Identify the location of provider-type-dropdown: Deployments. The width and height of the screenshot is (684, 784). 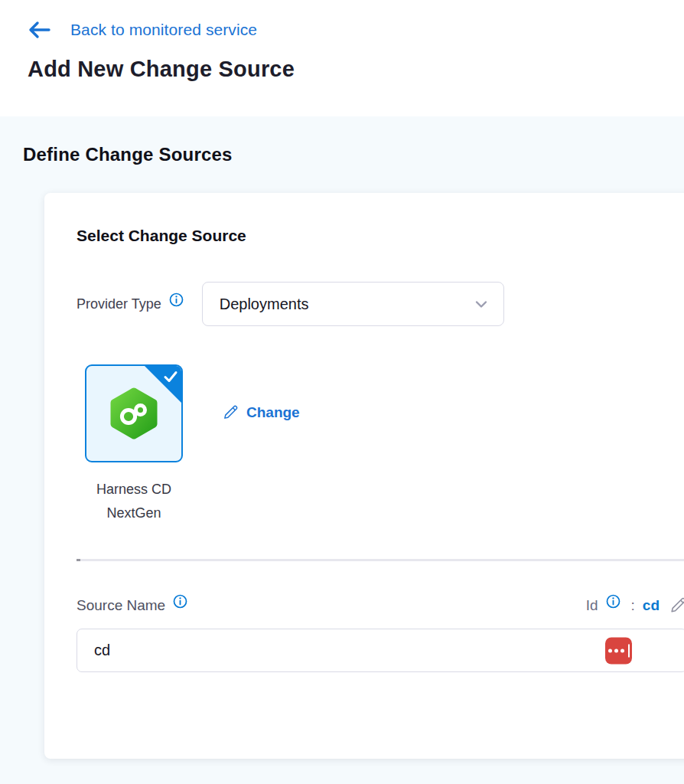
(353, 304).